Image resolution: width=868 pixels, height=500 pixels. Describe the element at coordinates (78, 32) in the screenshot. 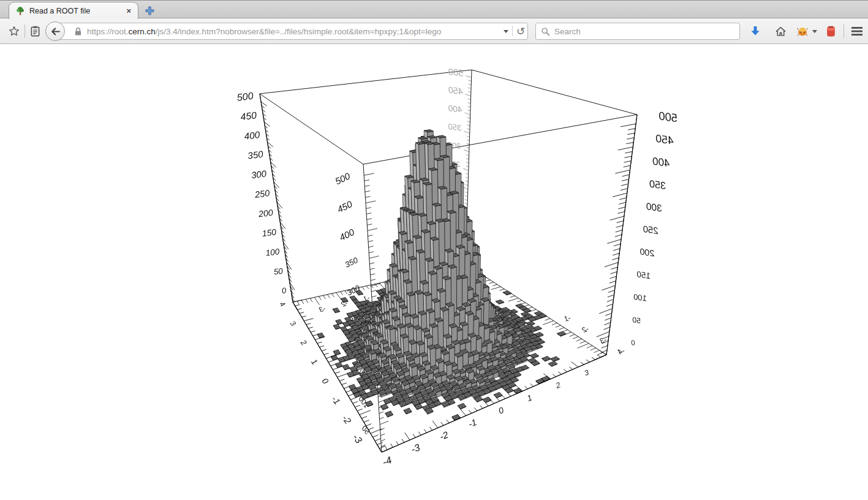

I see `lock-icon` at that location.